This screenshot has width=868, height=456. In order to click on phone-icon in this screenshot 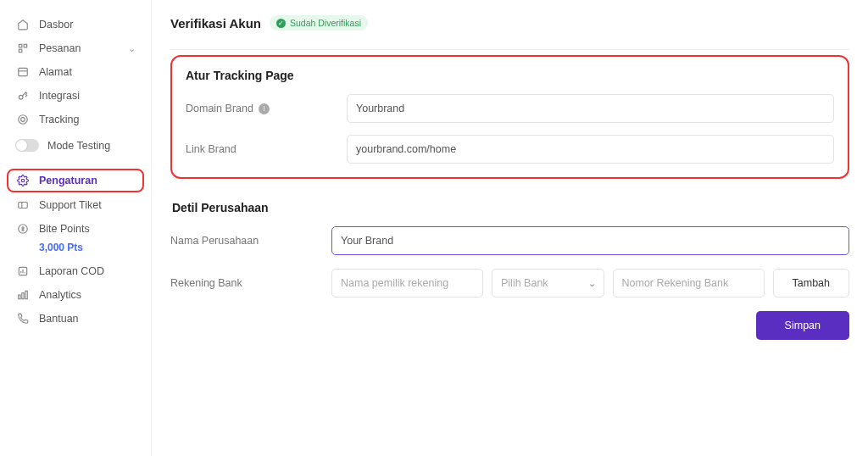, I will do `click(23, 319)`.